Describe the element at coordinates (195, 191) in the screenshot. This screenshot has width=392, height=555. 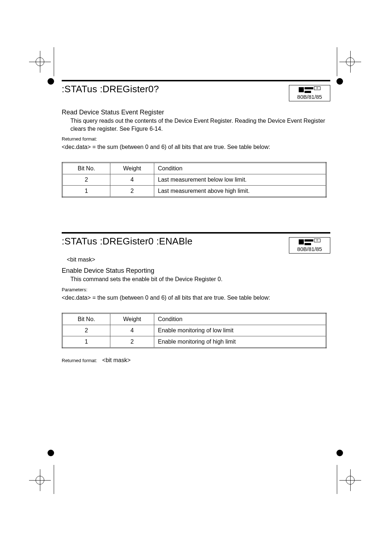
I see `table-row: 1 2 Last measurement above high limit.` at that location.